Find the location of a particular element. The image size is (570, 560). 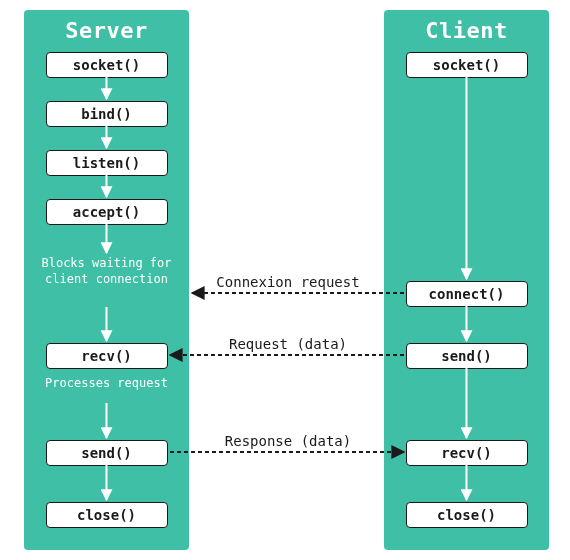

client-send-node: send() is located at coordinates (467, 356).